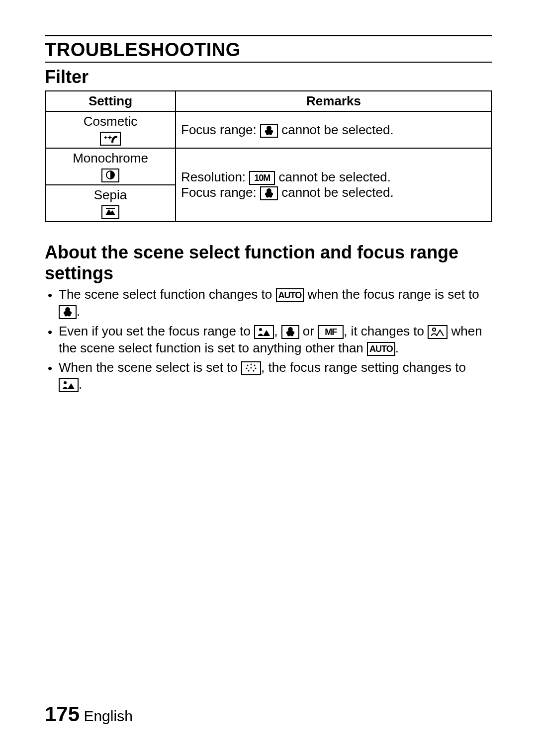 The width and height of the screenshot is (537, 756). I want to click on about-heading: About the scene select function and focu…, so click(268, 262).